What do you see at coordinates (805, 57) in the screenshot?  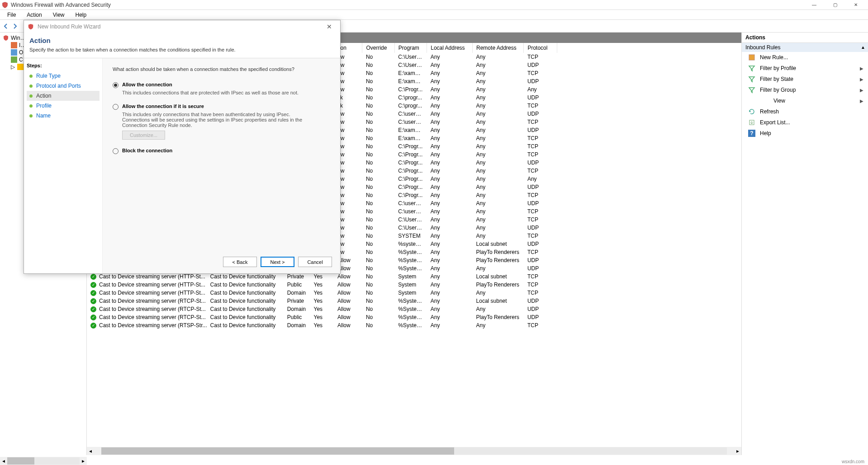 I see `action-new-rule-: New Rule...` at bounding box center [805, 57].